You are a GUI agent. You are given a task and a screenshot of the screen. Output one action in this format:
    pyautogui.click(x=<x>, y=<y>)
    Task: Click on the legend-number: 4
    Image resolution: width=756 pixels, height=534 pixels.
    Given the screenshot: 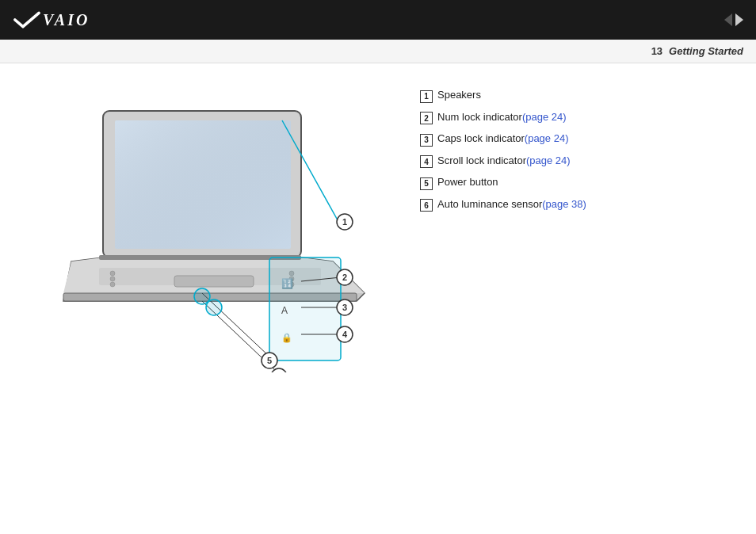 What is the action you would take?
    pyautogui.click(x=426, y=162)
    